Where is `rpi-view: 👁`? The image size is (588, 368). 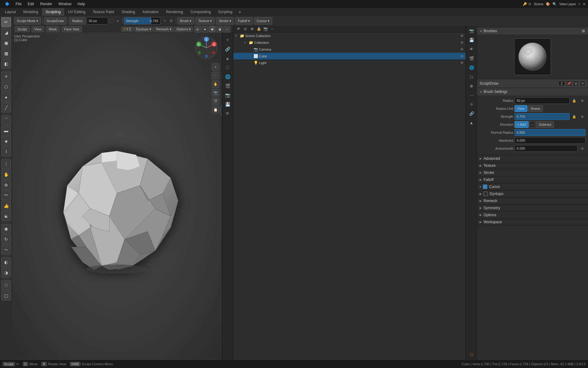
rpi-view: 👁 is located at coordinates (228, 113).